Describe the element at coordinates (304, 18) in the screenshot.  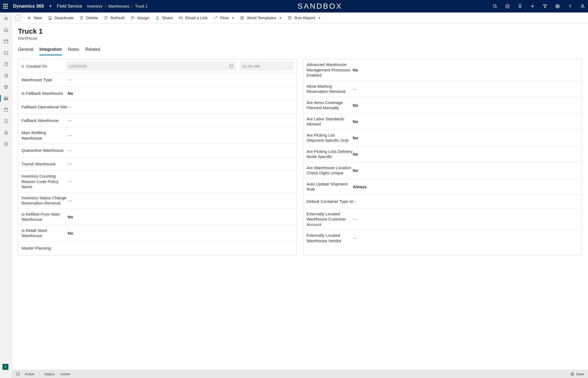
I see `run-report-button: Run Report▼` at that location.